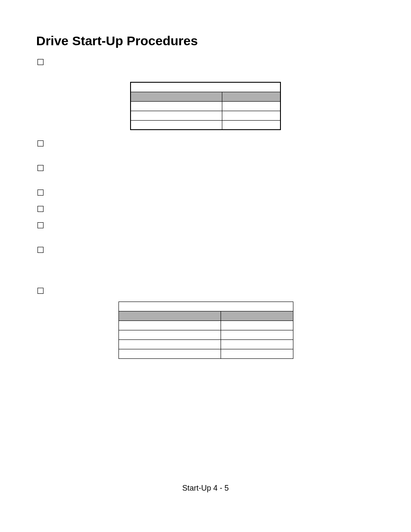  Describe the element at coordinates (257, 335) in the screenshot. I see `table-2-r3c2` at that location.